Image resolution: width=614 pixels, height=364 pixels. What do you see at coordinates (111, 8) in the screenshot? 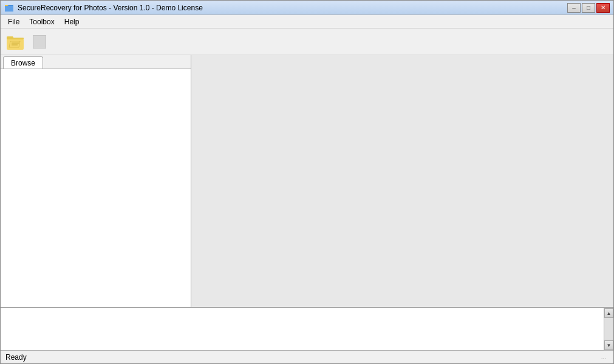
I see `window-title: SecureRecovery for Photos - Version 1.0 …` at bounding box center [111, 8].